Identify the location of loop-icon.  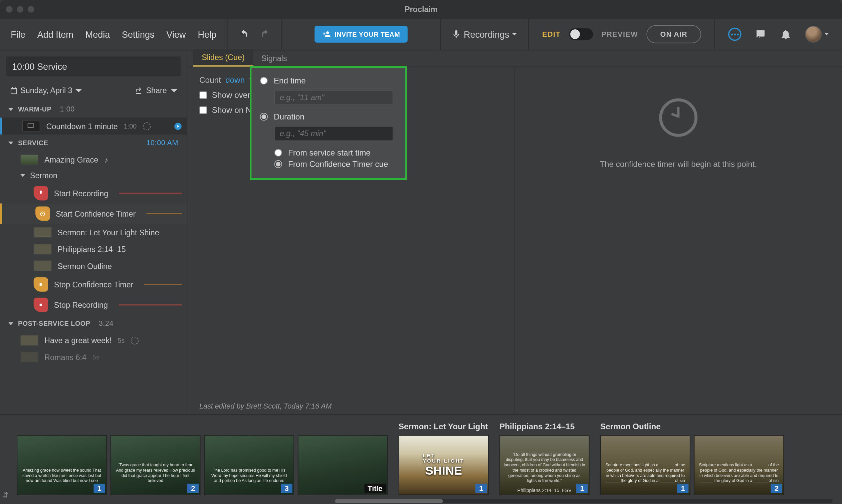
(146, 126).